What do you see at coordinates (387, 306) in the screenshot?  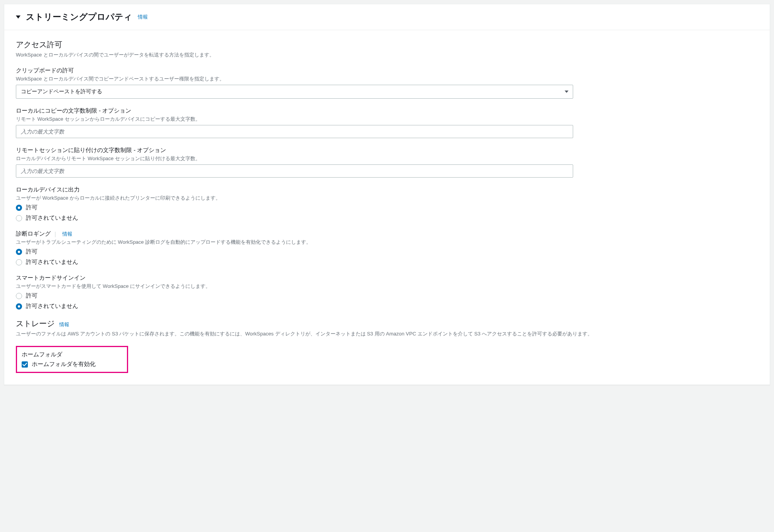 I see `smartcard-deny-radio: 許可されていません` at bounding box center [387, 306].